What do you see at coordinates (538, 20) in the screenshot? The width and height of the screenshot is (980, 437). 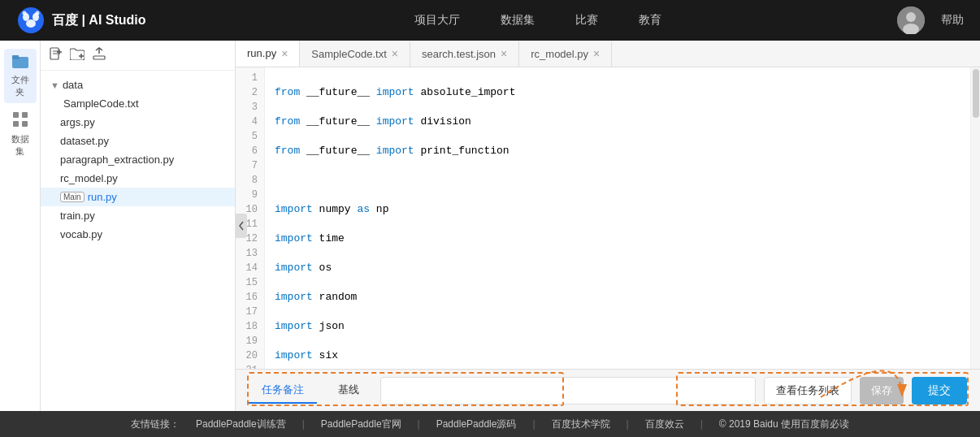 I see `main-navigation: 项目大厅 数据集 比赛 教育` at bounding box center [538, 20].